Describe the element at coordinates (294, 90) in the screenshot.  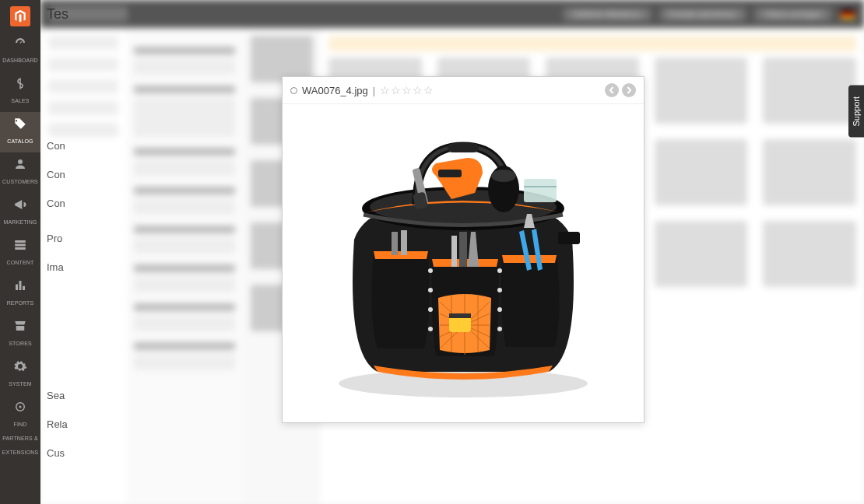
I see `bullet-icon` at that location.